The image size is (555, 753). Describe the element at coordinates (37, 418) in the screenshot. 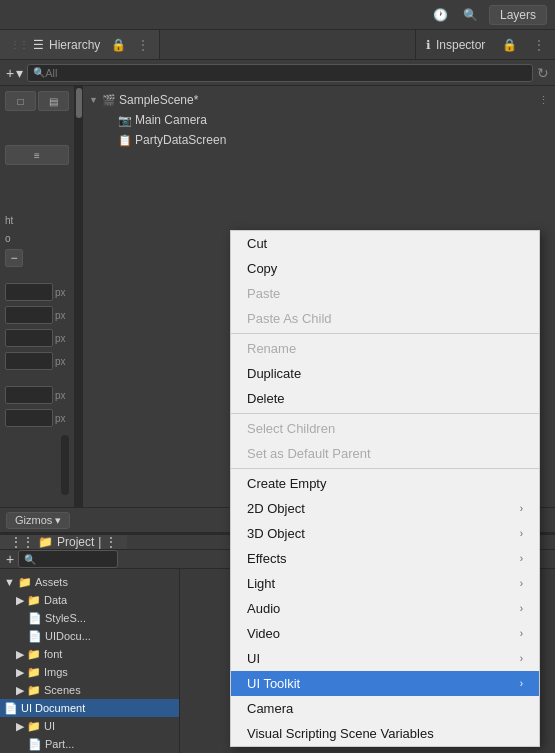

I see `px-row-6: px` at that location.